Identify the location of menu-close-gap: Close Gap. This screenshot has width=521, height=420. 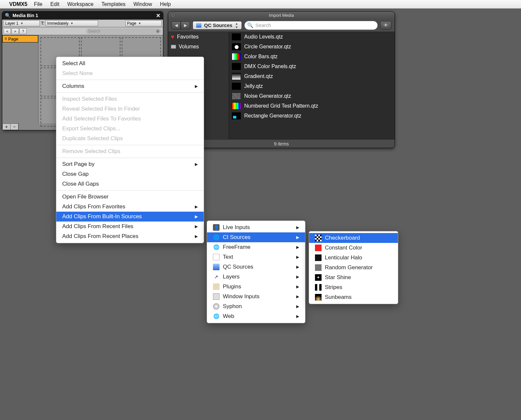
(130, 174).